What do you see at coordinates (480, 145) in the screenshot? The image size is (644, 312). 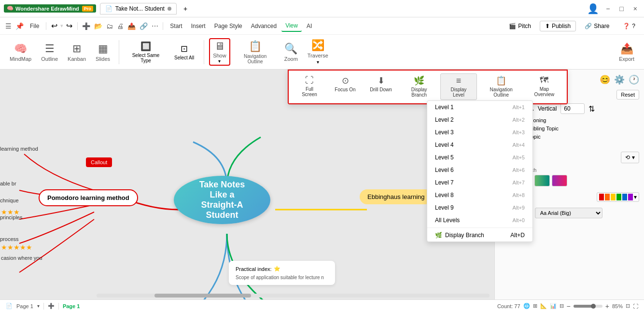 I see `level-4-item: Level 4 Alt+4` at bounding box center [480, 145].